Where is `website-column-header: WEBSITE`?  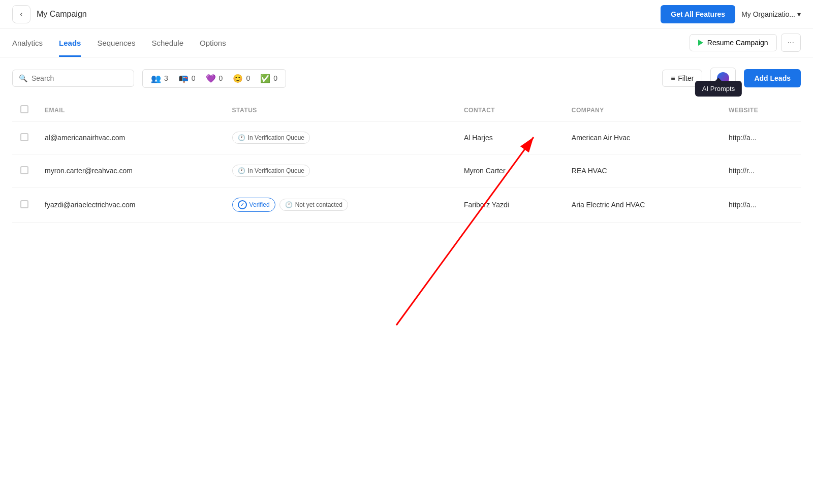
website-column-header: WEBSITE is located at coordinates (761, 110).